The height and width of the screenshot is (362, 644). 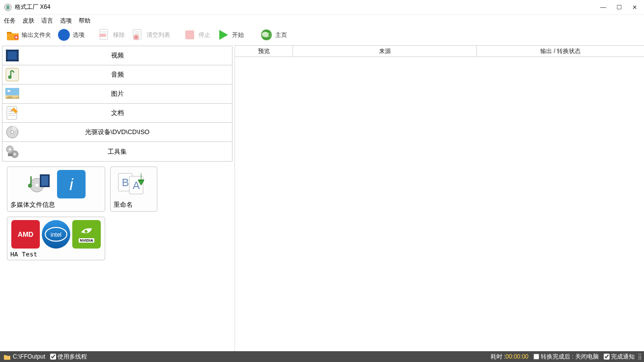 I want to click on shutdown-checkbox: 转换完成后 : 关闭电脑, so click(x=566, y=357).